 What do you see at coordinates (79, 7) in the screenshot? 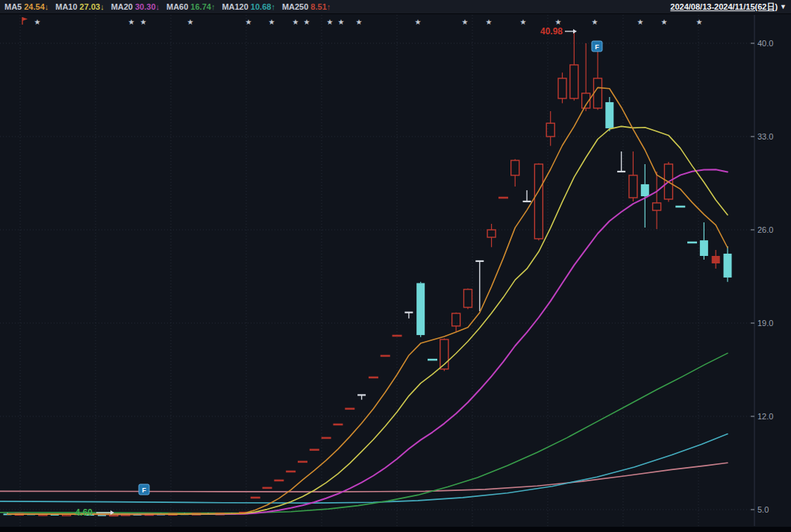
I see `ma-legend-item-ma10: MA1027.03↓` at bounding box center [79, 7].